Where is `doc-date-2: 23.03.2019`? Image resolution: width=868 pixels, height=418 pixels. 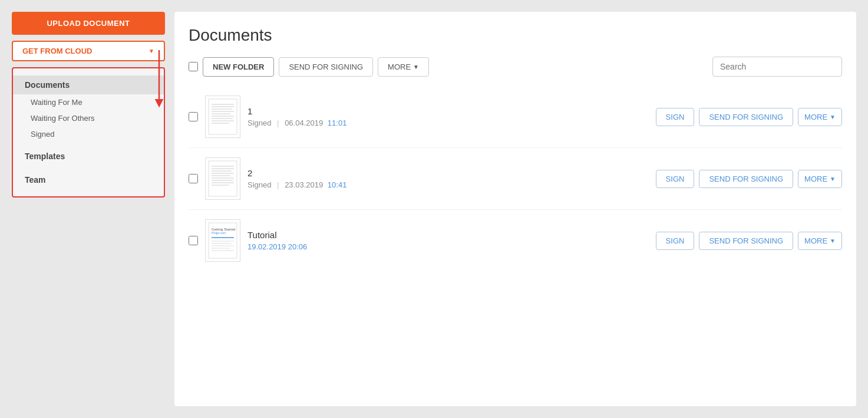 doc-date-2: 23.03.2019 is located at coordinates (304, 185).